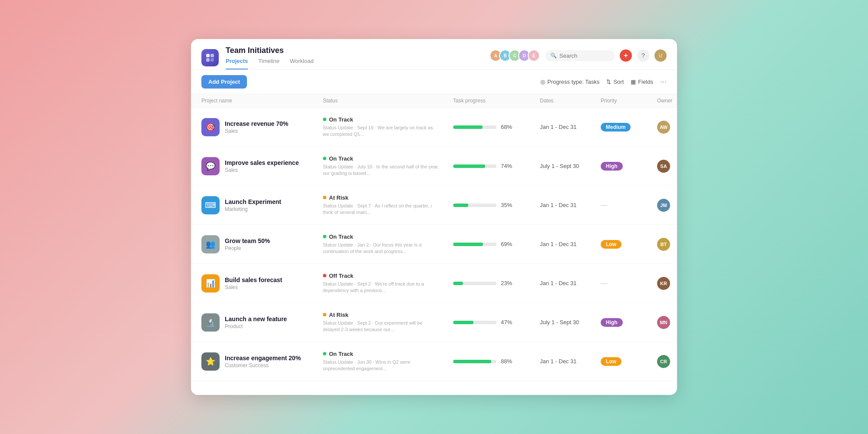 This screenshot has width=868, height=434. What do you see at coordinates (570, 82) in the screenshot?
I see `progress-type-action: ◎ Progress type: Tasks` at bounding box center [570, 82].